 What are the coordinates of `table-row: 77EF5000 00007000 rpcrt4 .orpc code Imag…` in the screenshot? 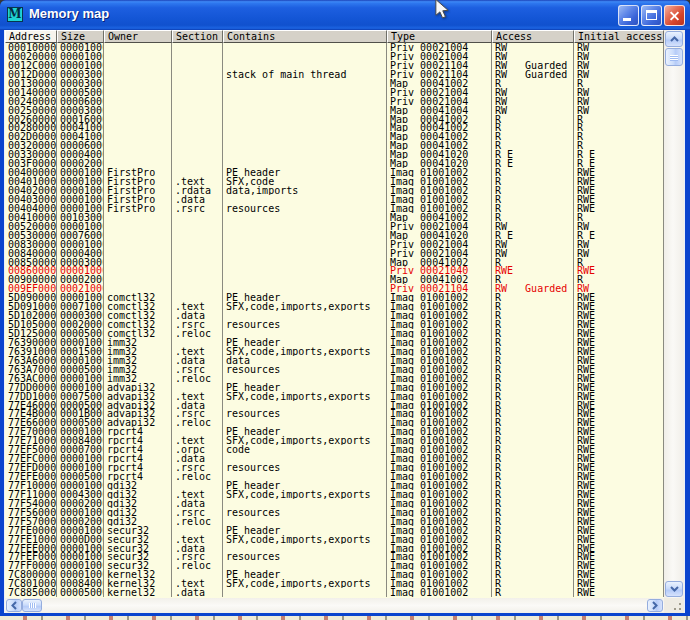 It's located at (334, 450).